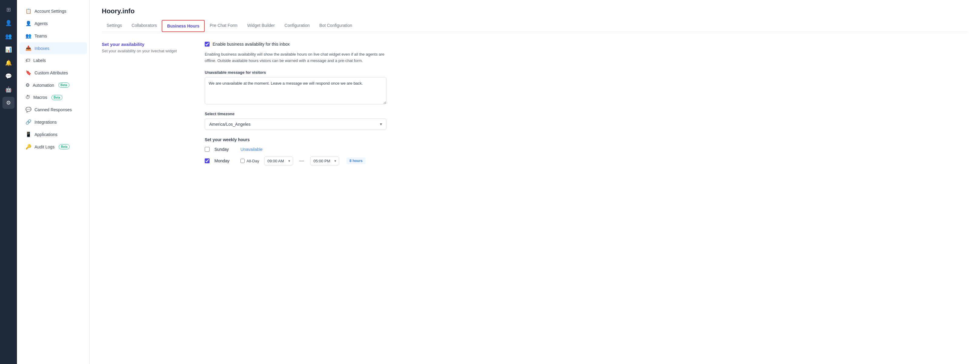 The height and width of the screenshot is (364, 980). I want to click on monday-row: Monday All-Day 09:00 AM 10:00 AM 08:00 A…, so click(296, 161).